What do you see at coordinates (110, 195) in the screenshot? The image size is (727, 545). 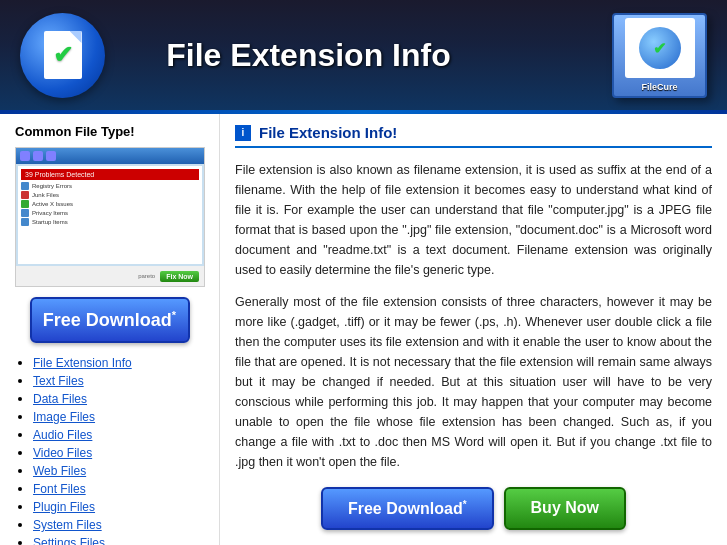 I see `ss-row-2: Junk Files` at bounding box center [110, 195].